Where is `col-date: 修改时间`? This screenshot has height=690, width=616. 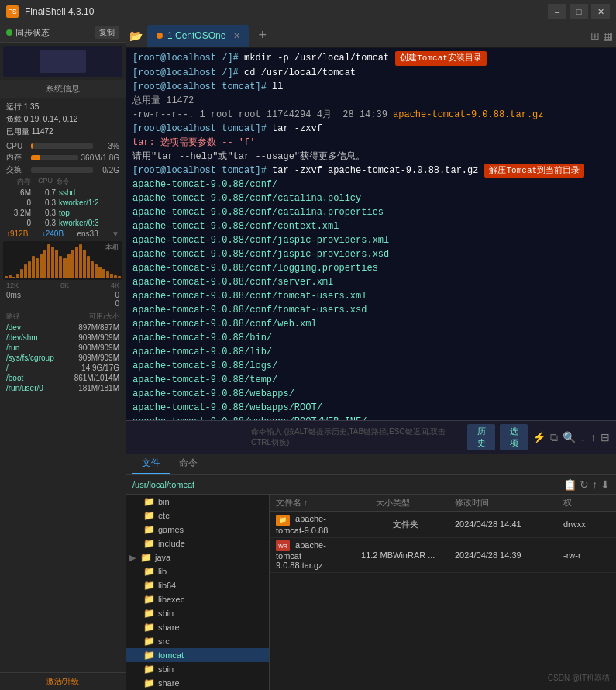 col-date: 修改时间 is located at coordinates (509, 502).